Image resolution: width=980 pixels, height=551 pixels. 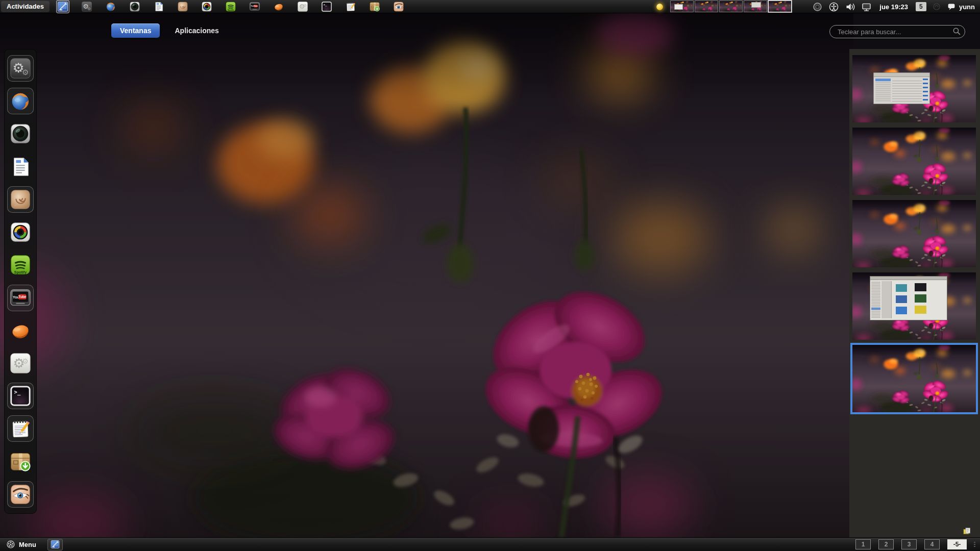 What do you see at coordinates (20, 544) in the screenshot?
I see `menu-button: Menu` at bounding box center [20, 544].